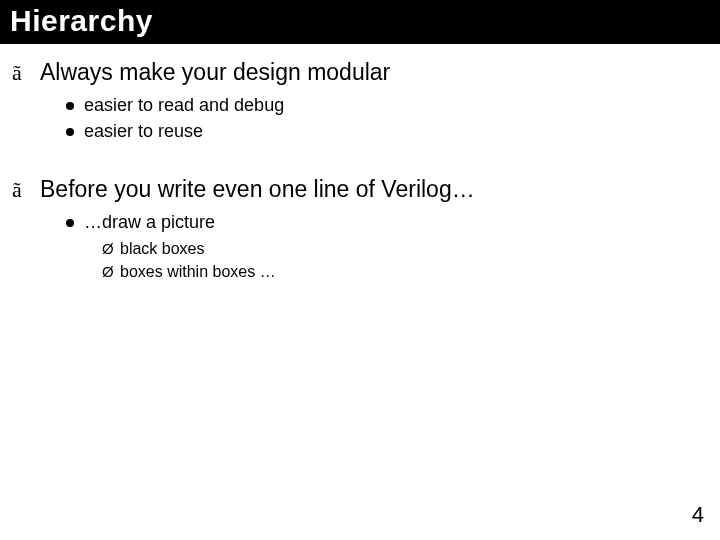  What do you see at coordinates (387, 222) in the screenshot?
I see `sub-bullet-group: …draw a picture` at bounding box center [387, 222].